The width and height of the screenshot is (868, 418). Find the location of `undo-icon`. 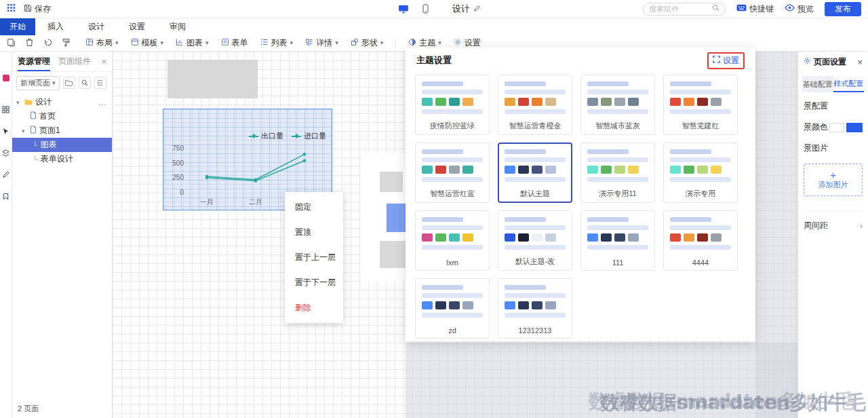

undo-icon is located at coordinates (47, 43).